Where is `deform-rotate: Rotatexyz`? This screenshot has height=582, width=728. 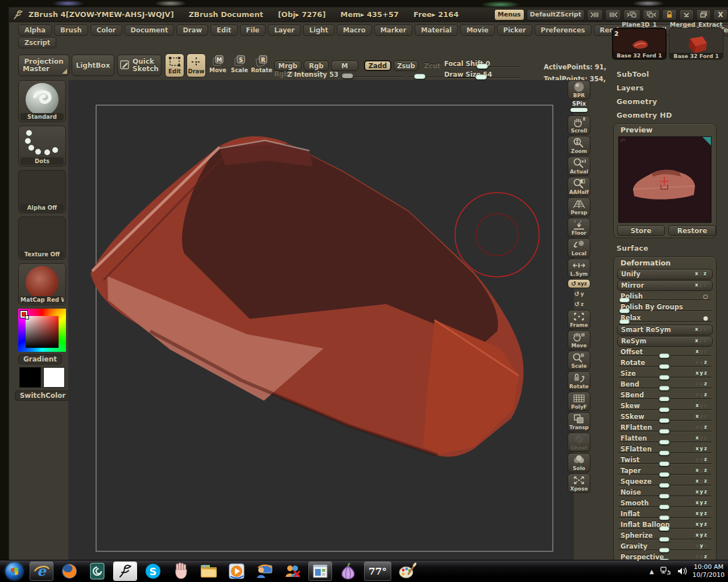
deform-rotate: Rotatexyz is located at coordinates (665, 364).